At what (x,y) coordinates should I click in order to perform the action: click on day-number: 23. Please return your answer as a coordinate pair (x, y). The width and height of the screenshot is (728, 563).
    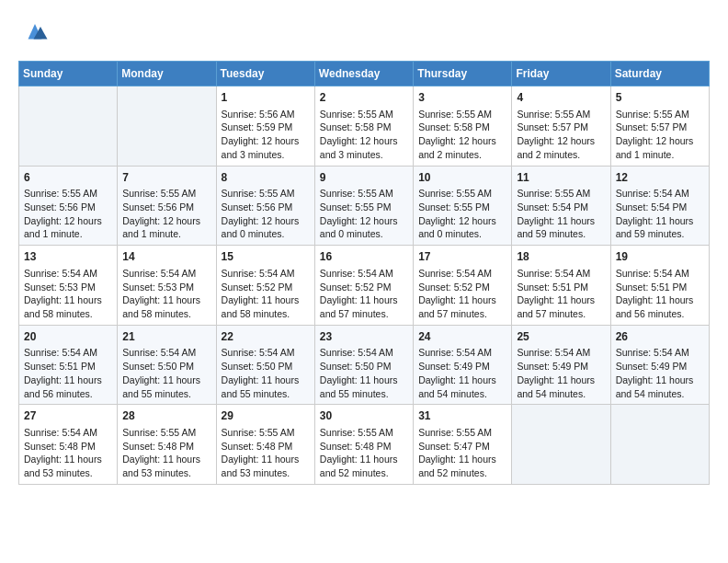
    Looking at the image, I should click on (364, 337).